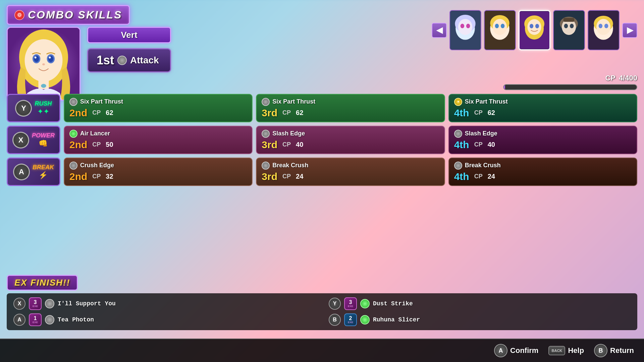  I want to click on return-action: B Return, so click(614, 351).